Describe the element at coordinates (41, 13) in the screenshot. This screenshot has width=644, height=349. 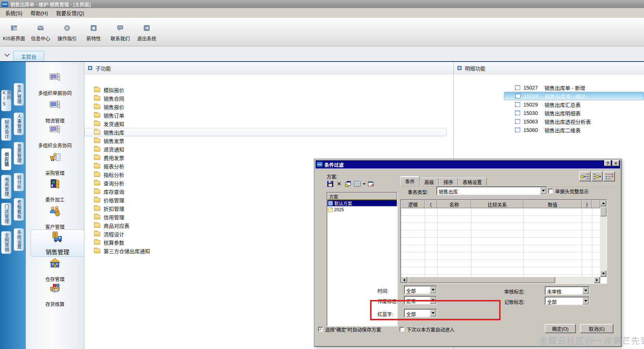
I see `menu-help: 帮助(H)` at that location.